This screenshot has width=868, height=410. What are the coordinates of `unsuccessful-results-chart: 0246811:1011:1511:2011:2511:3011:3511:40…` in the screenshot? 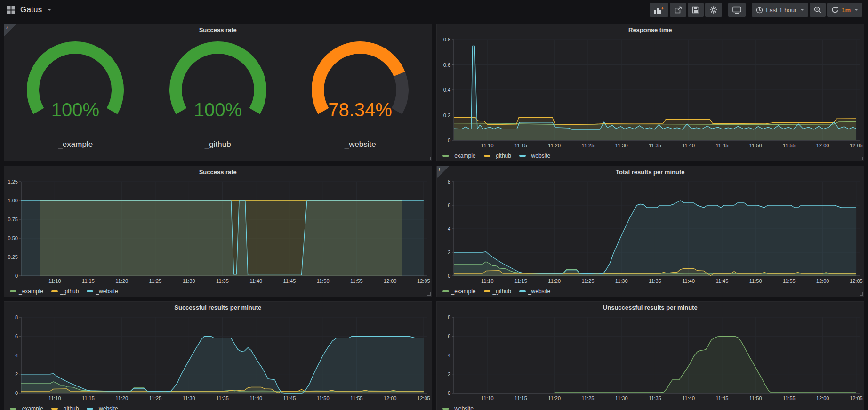 It's located at (651, 358).